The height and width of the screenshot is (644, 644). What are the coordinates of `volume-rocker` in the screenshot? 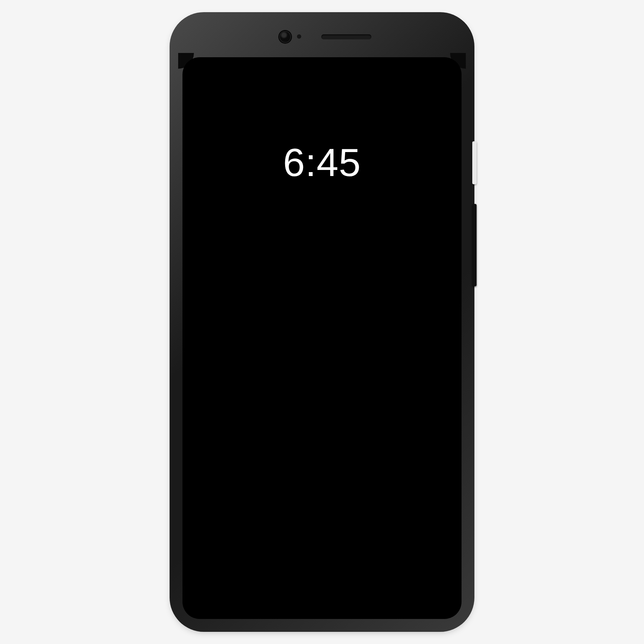 It's located at (474, 245).